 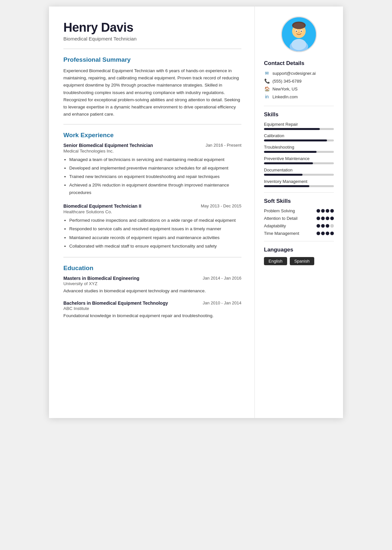 I want to click on lang-tag-0: English, so click(x=276, y=261).